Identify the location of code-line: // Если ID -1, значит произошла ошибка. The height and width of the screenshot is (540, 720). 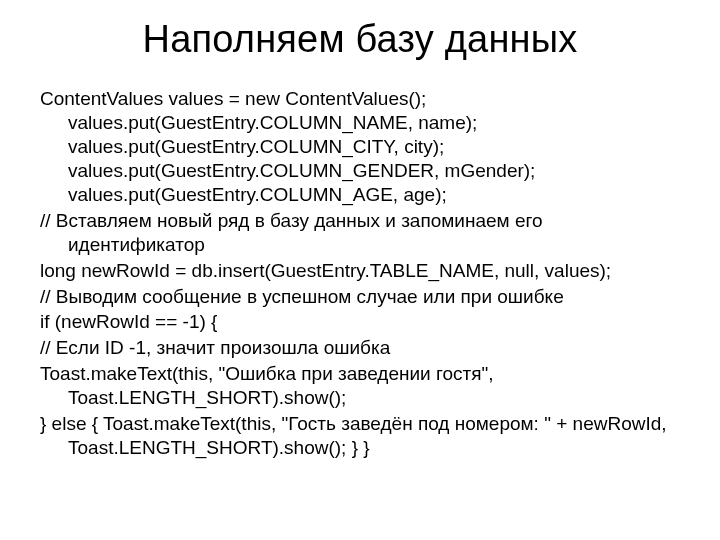
(360, 348).